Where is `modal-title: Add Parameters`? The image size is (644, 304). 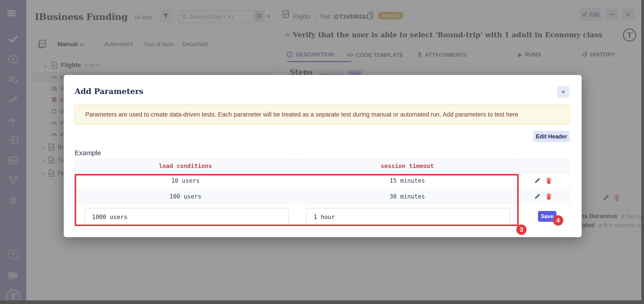
modal-title: Add Parameters is located at coordinates (109, 91).